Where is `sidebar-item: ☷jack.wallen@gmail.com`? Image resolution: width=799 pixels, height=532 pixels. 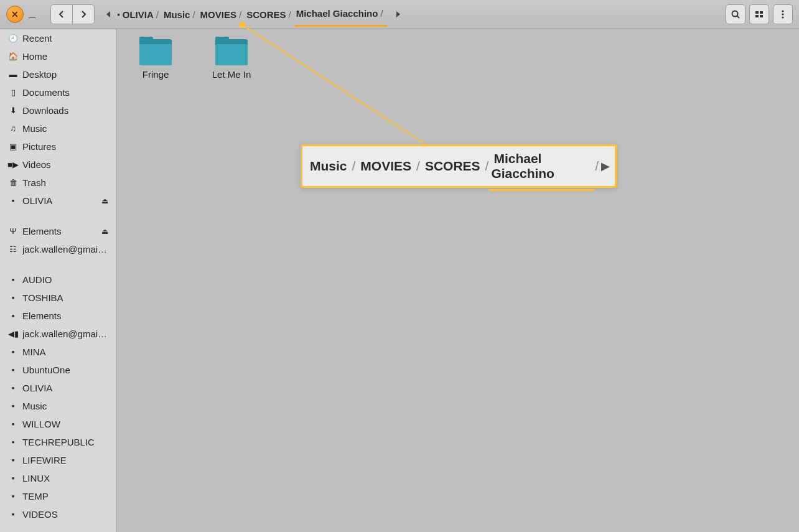
sidebar-item: ☷jack.wallen@gmail.com is located at coordinates (58, 249).